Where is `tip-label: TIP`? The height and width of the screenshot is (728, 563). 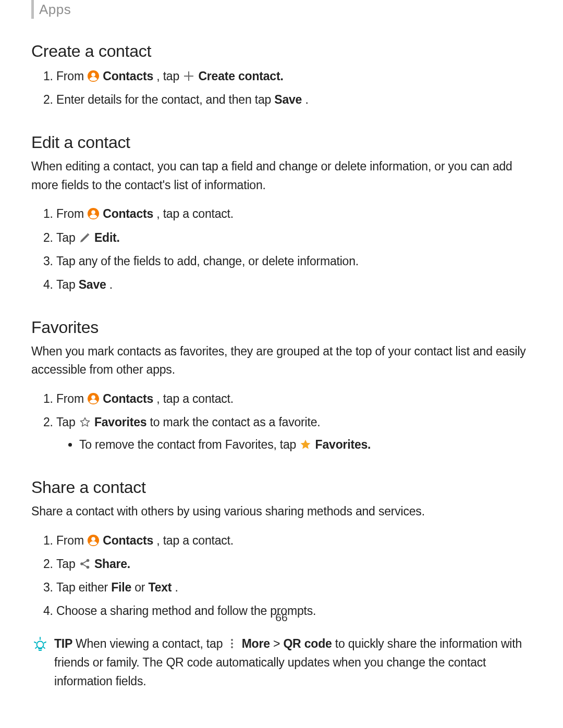
tip-label: TIP is located at coordinates (65, 644).